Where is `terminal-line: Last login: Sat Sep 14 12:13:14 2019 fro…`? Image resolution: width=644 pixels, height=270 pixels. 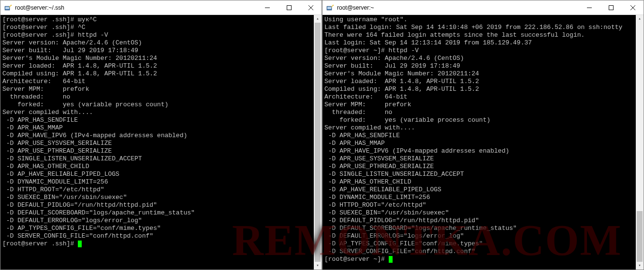
terminal-line: Last login: Sat Sep 14 12:13:14 2019 fro… is located at coordinates (483, 43).